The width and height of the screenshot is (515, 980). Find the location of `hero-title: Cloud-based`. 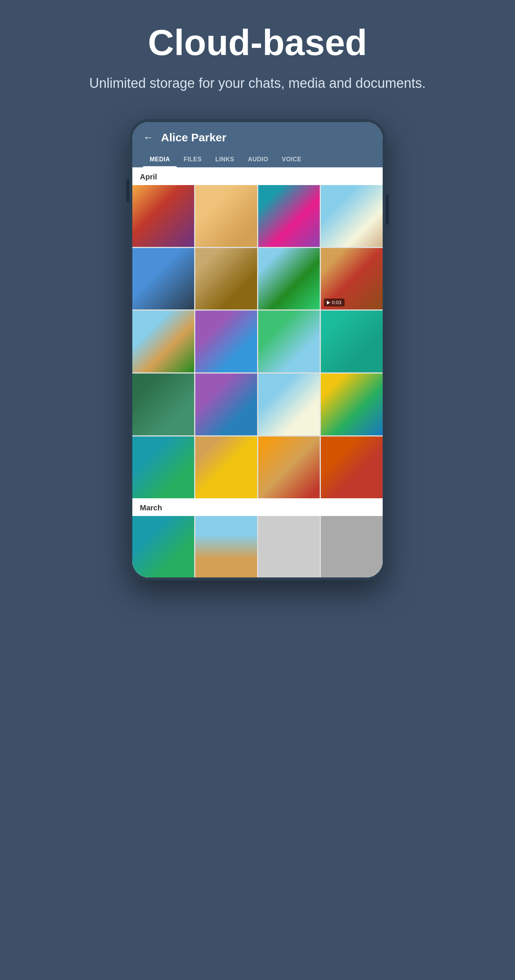

hero-title: Cloud-based is located at coordinates (257, 43).